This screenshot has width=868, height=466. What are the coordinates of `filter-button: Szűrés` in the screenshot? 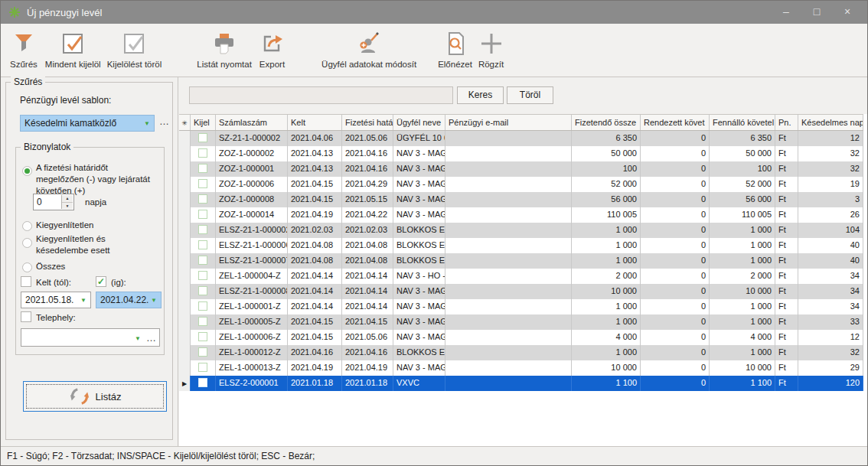 It's located at (24, 51).